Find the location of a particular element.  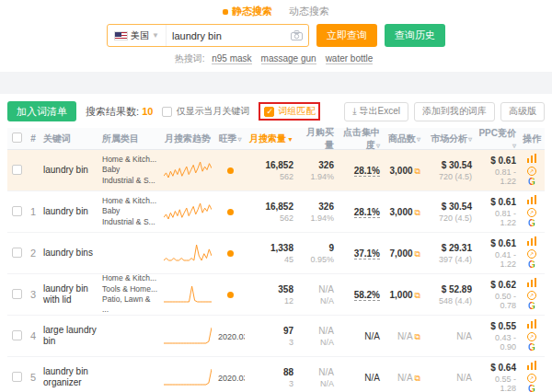

advanced-button: 高级版 is located at coordinates (523, 112).